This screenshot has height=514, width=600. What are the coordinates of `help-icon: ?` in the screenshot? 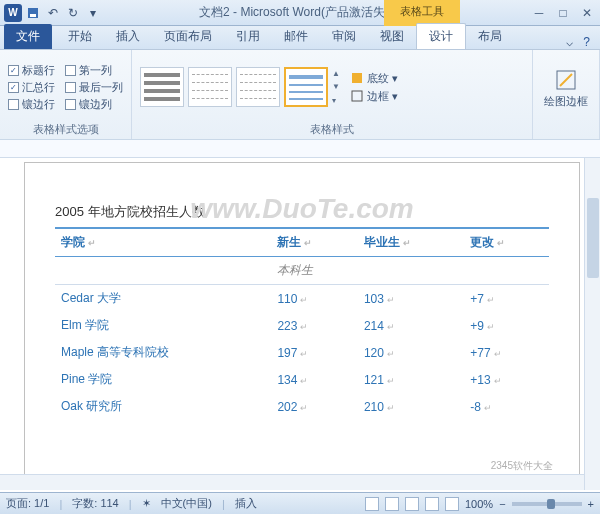 It's located at (586, 42).